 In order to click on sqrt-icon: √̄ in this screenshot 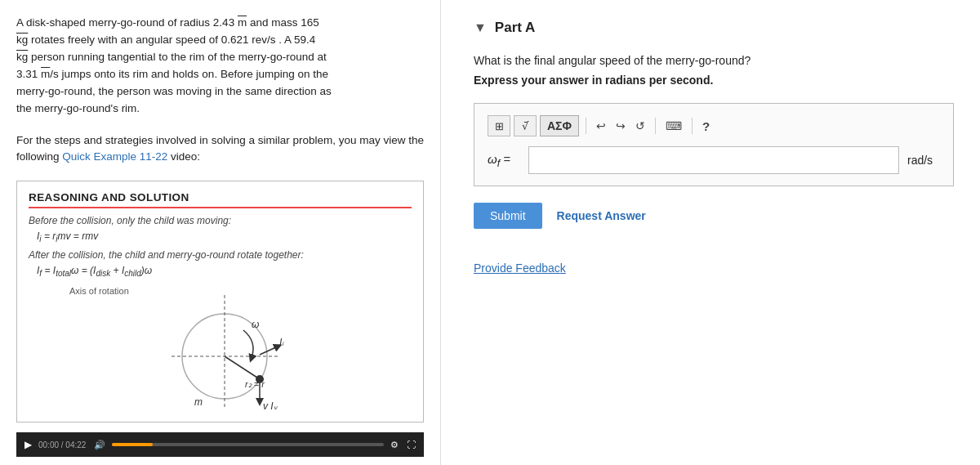, I will do `click(525, 126)`.